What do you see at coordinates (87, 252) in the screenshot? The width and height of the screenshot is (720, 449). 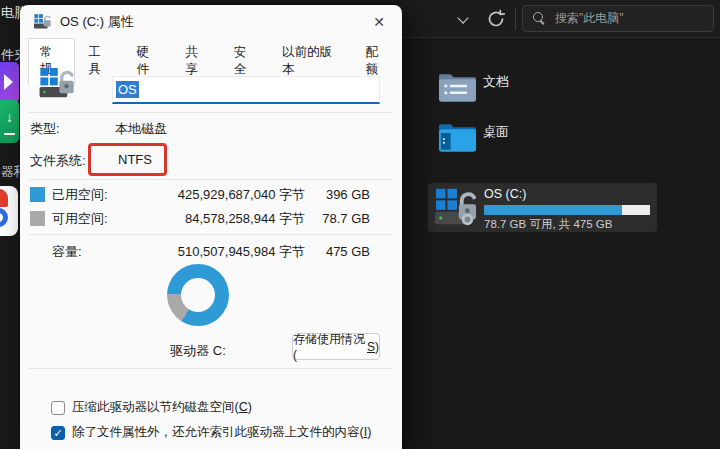 I see `capacity-label: 容量:` at bounding box center [87, 252].